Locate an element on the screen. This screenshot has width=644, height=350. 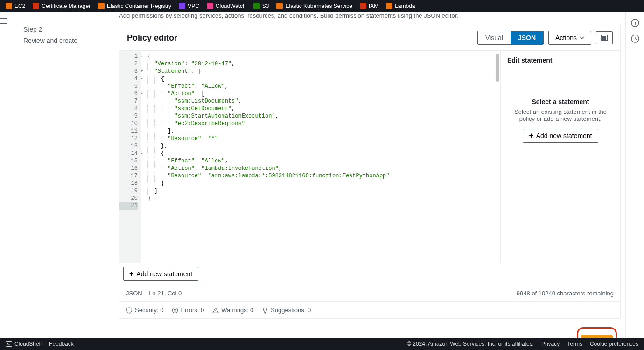
add-new-statement-button-side: + Add new statement is located at coordinates (560, 136).